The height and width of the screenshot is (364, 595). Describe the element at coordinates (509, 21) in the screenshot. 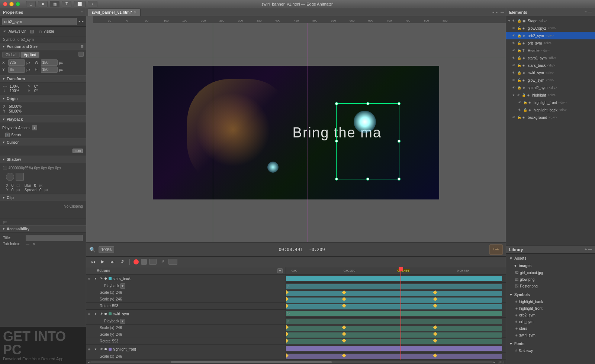

I see `el-expand-stage: ▼` at that location.